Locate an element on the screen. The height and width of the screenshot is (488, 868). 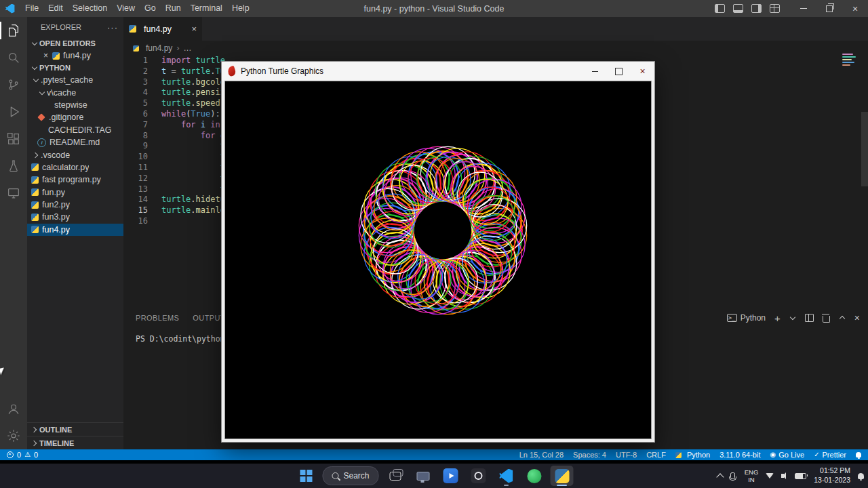
language-indicator: ENG IN is located at coordinates (751, 476).